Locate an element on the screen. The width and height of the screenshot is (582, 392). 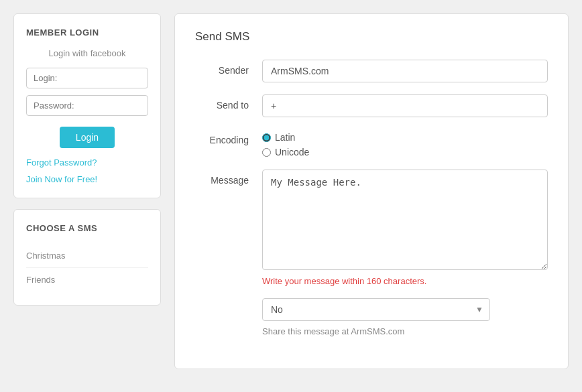
member-login-title: MEMBER LOGIN is located at coordinates (87, 32).